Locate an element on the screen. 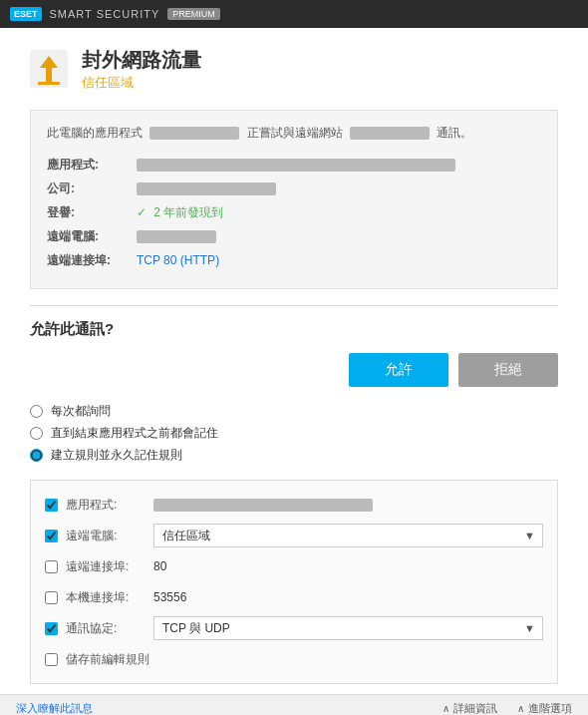  buttons-row: 允許 拒絕 is located at coordinates (294, 370).